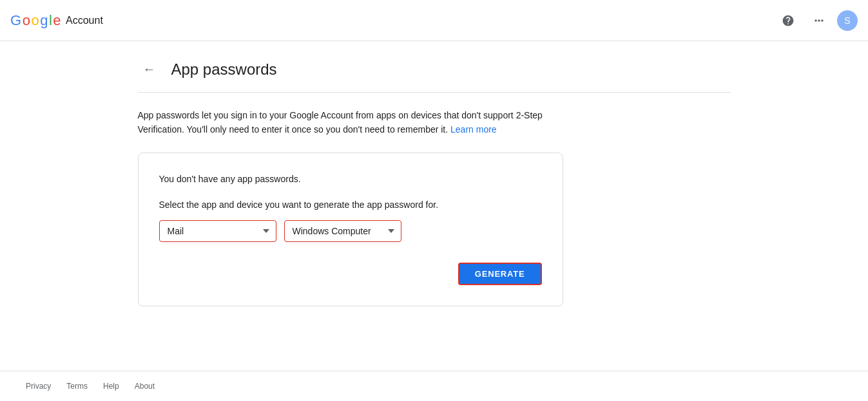  I want to click on logo-letter-o2: o, so click(35, 21).